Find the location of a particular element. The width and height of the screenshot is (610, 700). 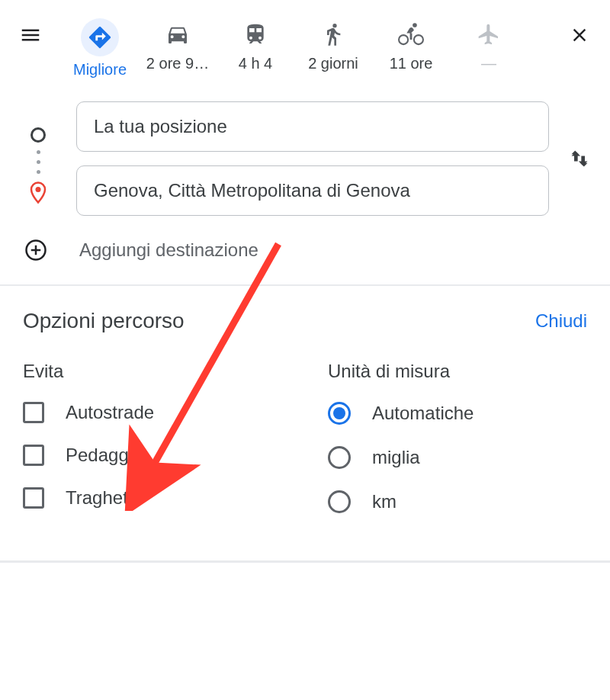

units-miles-label: miglia is located at coordinates (396, 458).